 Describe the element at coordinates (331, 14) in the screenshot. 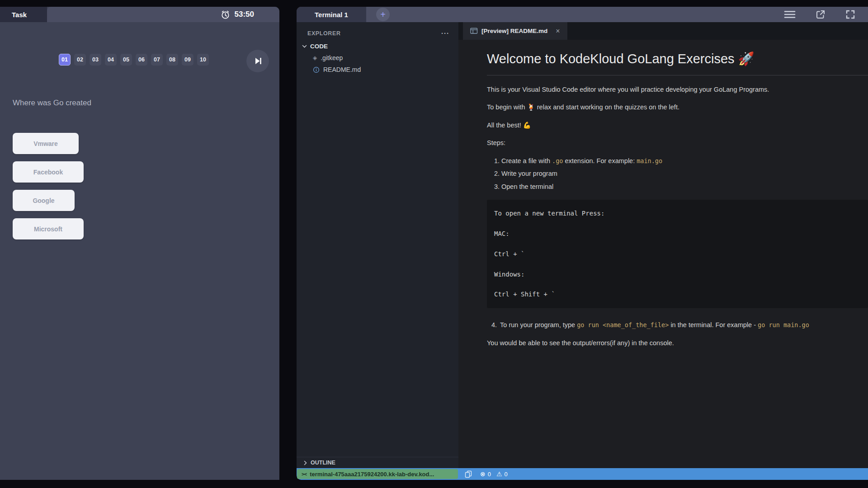

I see `terminal-tab: Terminal 1` at that location.